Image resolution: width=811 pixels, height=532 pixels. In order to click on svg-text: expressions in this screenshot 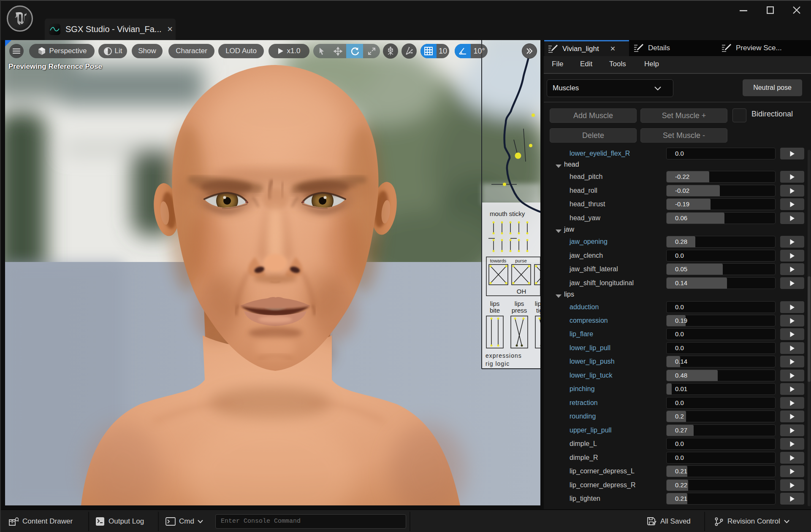, I will do `click(504, 356)`.